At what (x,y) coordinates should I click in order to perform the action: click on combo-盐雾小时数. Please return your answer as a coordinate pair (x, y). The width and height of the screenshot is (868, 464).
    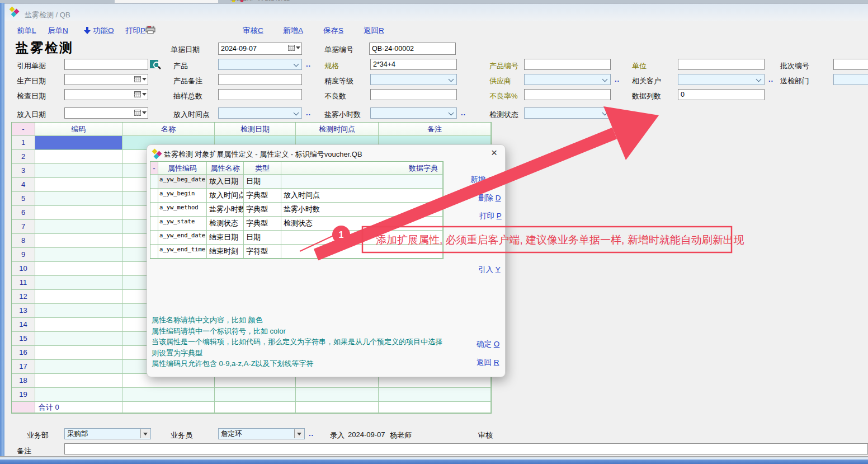
    Looking at the image, I should click on (414, 113).